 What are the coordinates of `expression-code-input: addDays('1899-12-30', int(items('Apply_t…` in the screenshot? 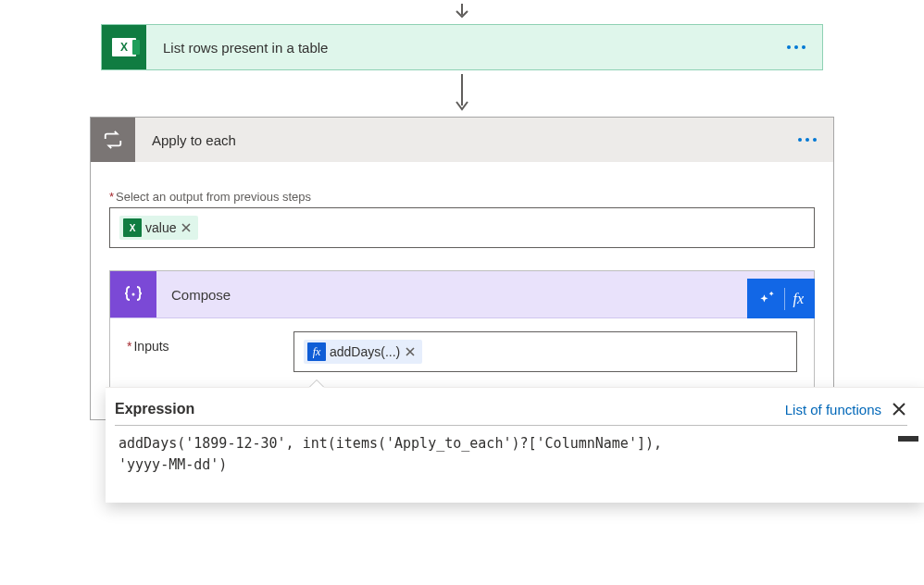 It's located at (511, 450).